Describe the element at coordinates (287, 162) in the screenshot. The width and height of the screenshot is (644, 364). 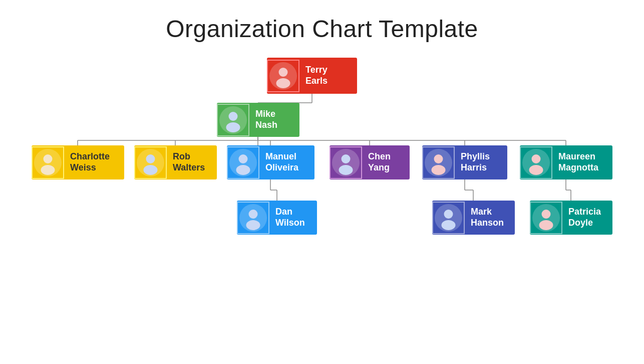
I see `name-manuel: Manuel Oliveira` at that location.